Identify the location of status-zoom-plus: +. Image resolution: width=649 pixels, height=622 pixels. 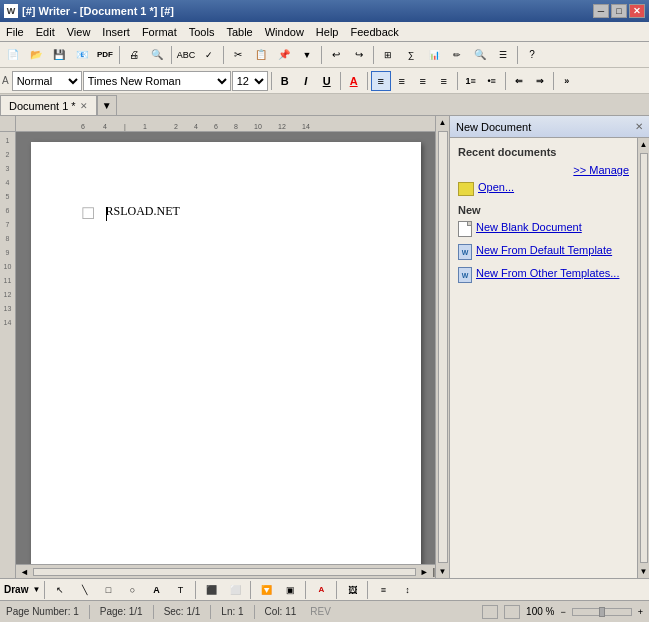
(640, 612).